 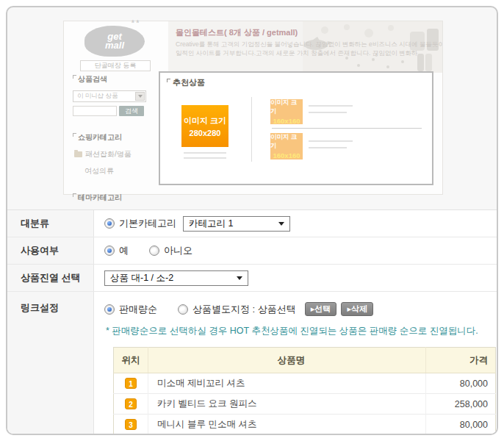 I want to click on product-name: 메니시 블루 민소매 셔츠, so click(x=287, y=425).